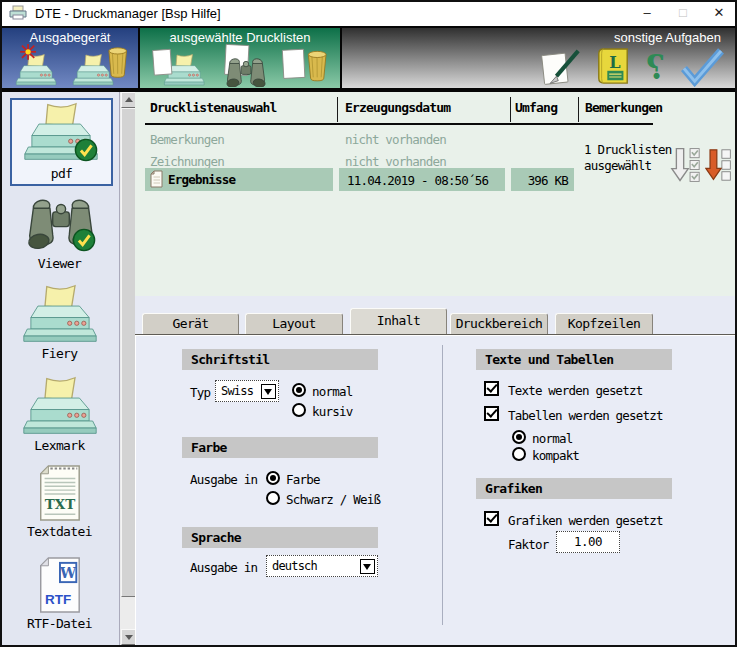  I want to click on tab-inhalt: Inhalt, so click(398, 321).